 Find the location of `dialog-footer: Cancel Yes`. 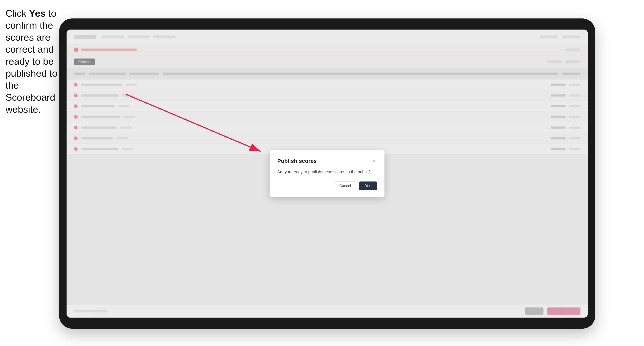

dialog-footer: Cancel Yes is located at coordinates (327, 186).